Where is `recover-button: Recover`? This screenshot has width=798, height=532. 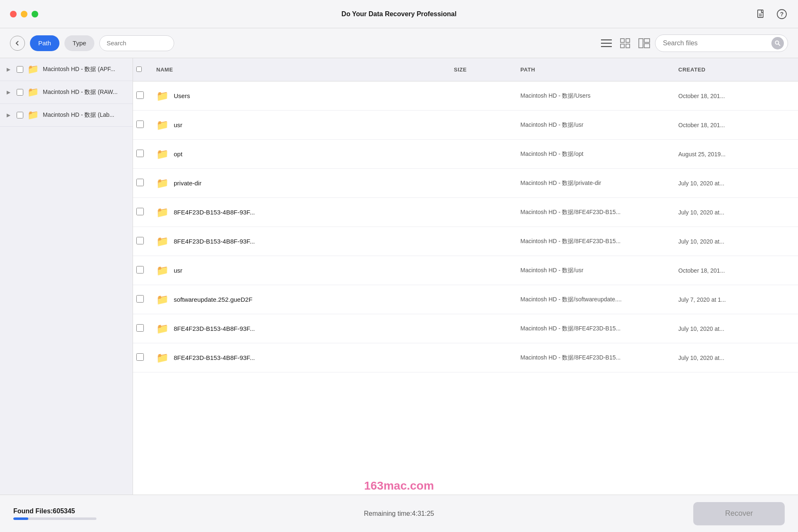 recover-button: Recover is located at coordinates (739, 514).